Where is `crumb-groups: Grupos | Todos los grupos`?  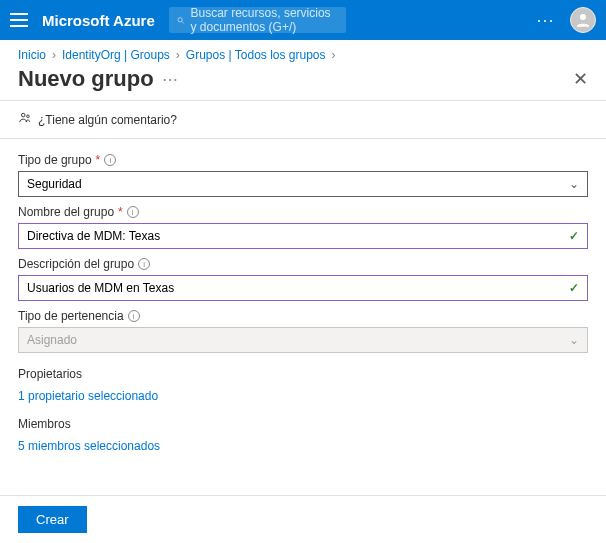 crumb-groups: Grupos | Todos los grupos is located at coordinates (256, 55).